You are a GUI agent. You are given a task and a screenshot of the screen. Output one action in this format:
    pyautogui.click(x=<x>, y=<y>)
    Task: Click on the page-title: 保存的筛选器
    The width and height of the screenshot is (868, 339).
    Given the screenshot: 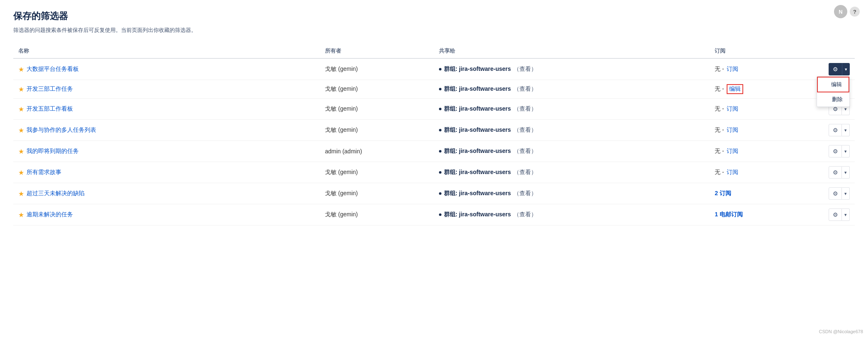 What is the action you would take?
    pyautogui.click(x=434, y=16)
    